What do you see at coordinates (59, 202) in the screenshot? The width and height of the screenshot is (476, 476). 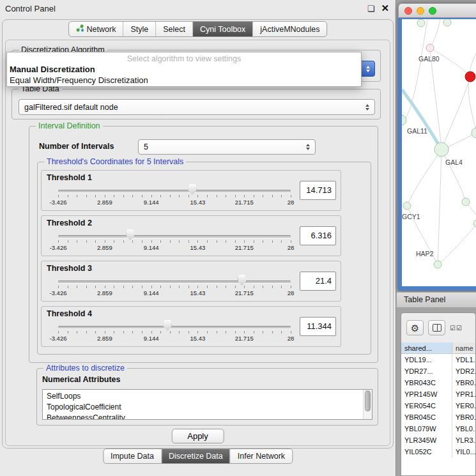 I see `axis-label: -3.426` at bounding box center [59, 202].